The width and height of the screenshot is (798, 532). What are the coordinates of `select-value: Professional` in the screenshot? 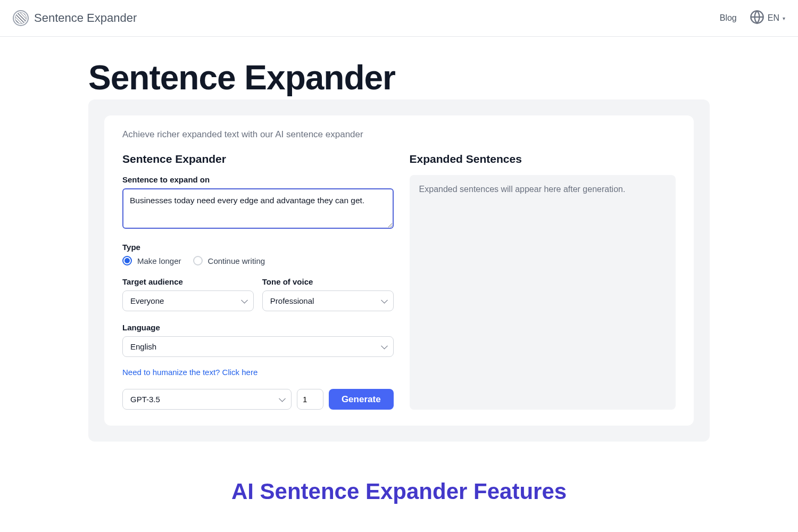 It's located at (293, 301).